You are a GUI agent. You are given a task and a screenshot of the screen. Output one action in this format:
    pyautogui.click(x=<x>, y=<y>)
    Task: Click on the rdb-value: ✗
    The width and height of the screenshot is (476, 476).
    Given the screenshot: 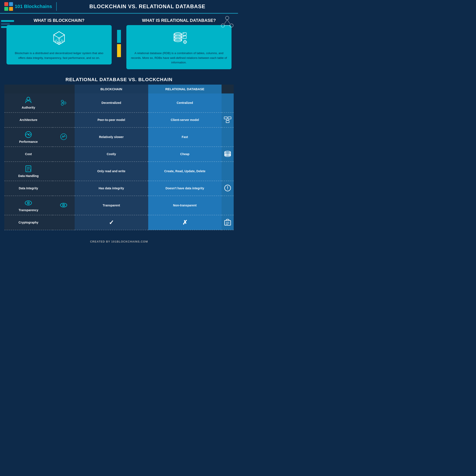 What is the action you would take?
    pyautogui.click(x=185, y=223)
    